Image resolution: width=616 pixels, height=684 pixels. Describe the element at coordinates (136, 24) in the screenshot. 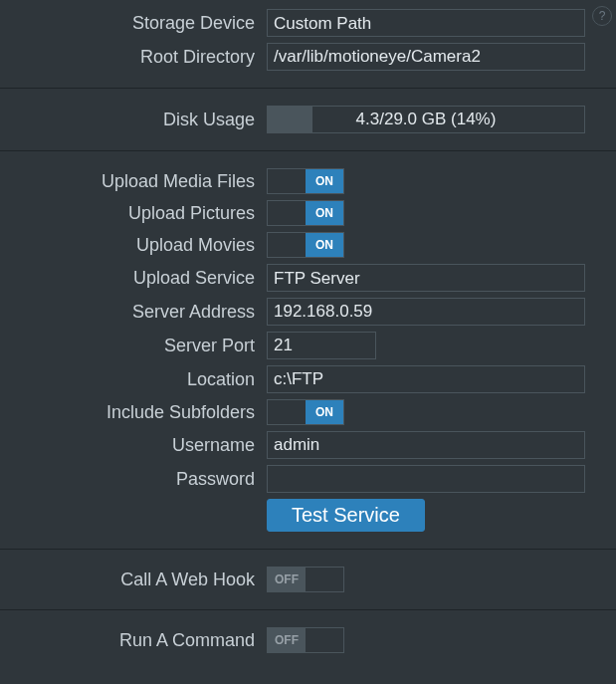

I see `storage-device-label: Storage Device` at that location.